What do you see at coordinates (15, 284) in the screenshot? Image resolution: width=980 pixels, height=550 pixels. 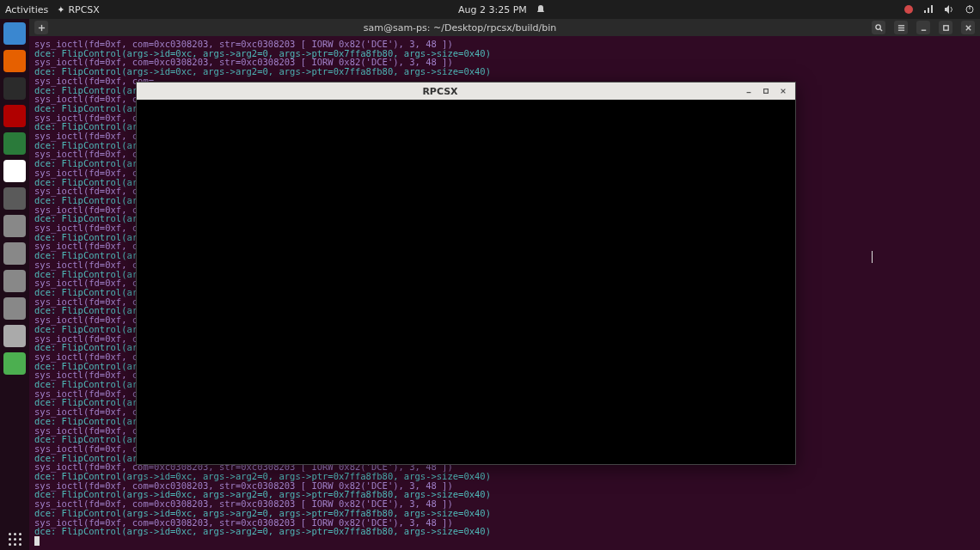 I see `dock` at bounding box center [15, 284].